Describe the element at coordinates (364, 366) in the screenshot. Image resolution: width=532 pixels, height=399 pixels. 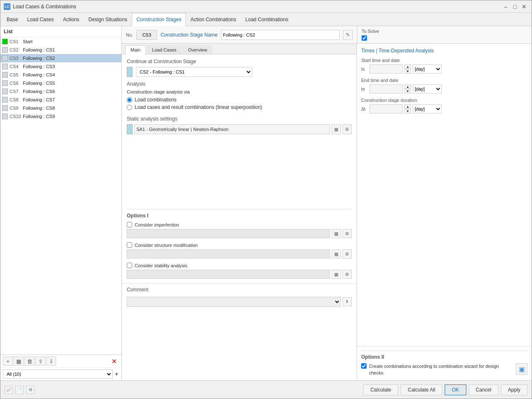
I see `combo-wizard-checkbox` at that location.